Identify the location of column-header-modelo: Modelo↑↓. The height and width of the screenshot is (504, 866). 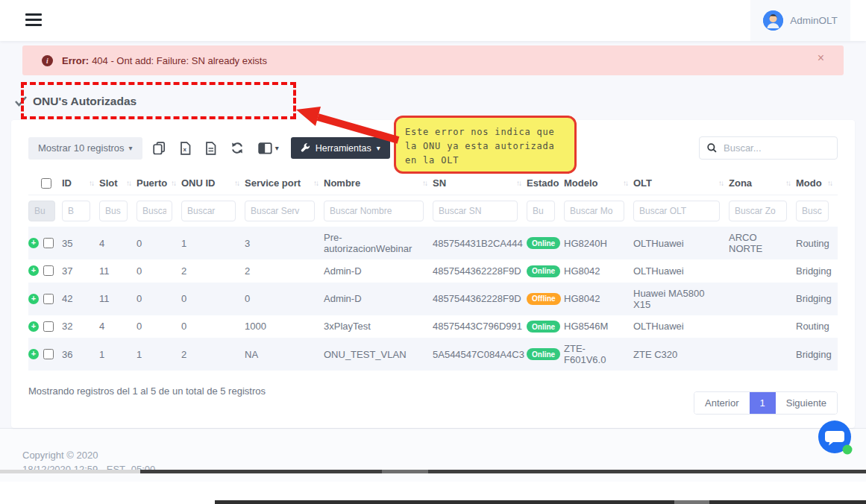
(598, 183).